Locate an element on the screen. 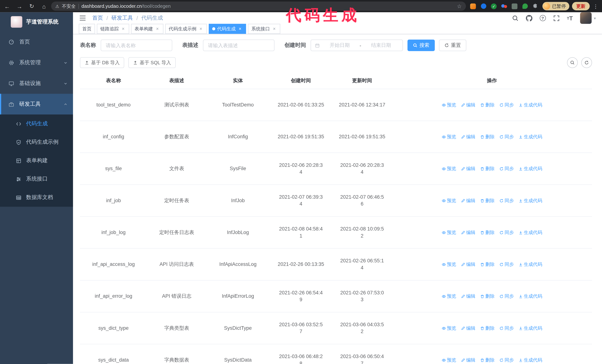  sidebar-item-infra: 基础设施 is located at coordinates (37, 83).